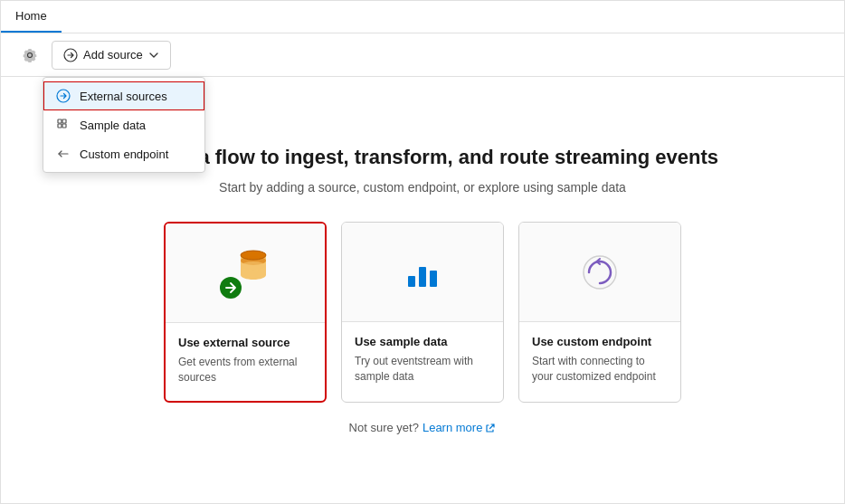 Image resolution: width=845 pixels, height=504 pixels. I want to click on add-source-label: Add source, so click(113, 54).